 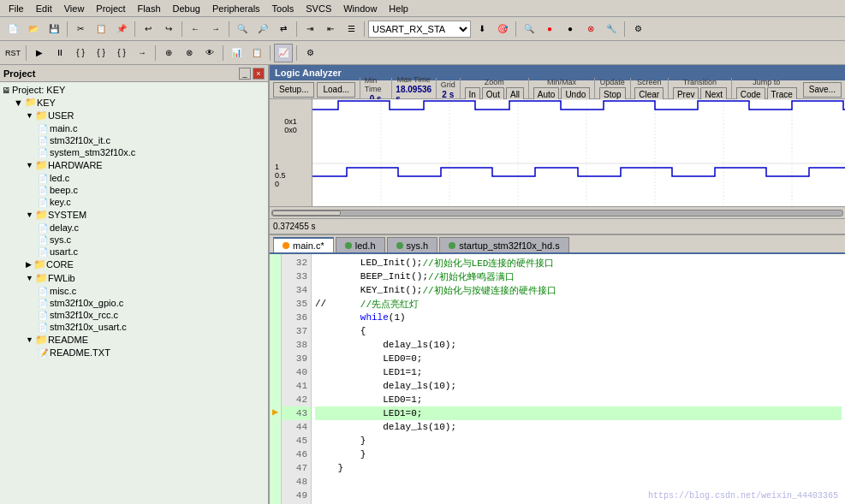 I want to click on tab-3: startup_stm32f10x_hd.s, so click(x=503, y=245).